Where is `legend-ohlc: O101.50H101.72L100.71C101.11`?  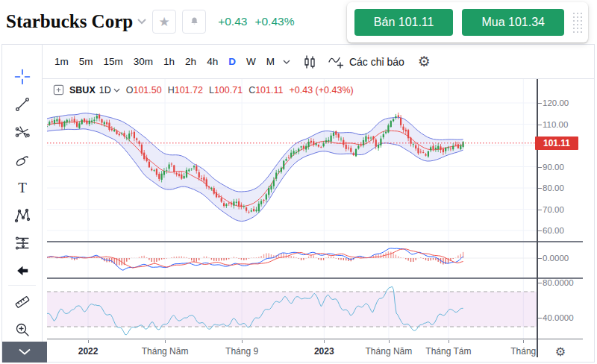 legend-ohlc: O101.50H101.72L100.71C101.11 is located at coordinates (201, 90).